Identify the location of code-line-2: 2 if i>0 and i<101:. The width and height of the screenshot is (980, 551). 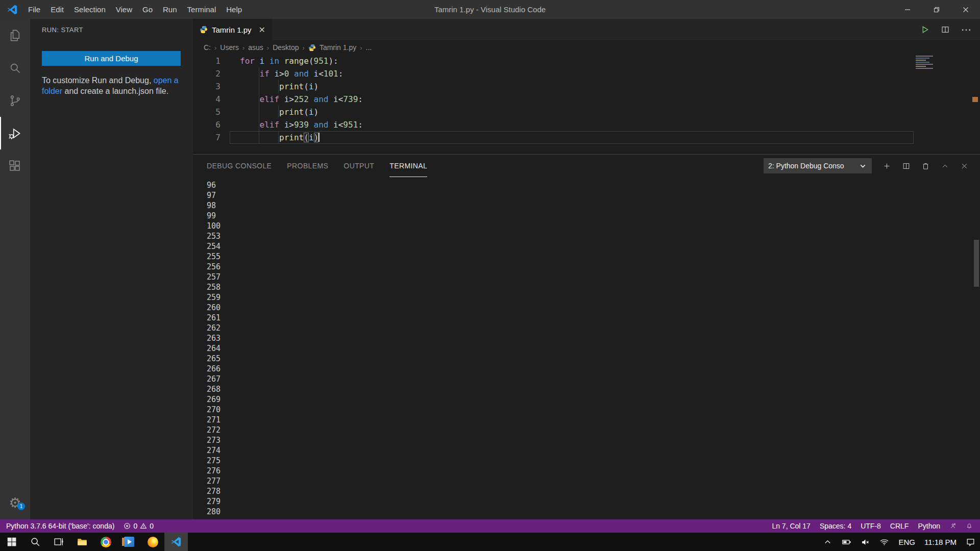
(586, 73).